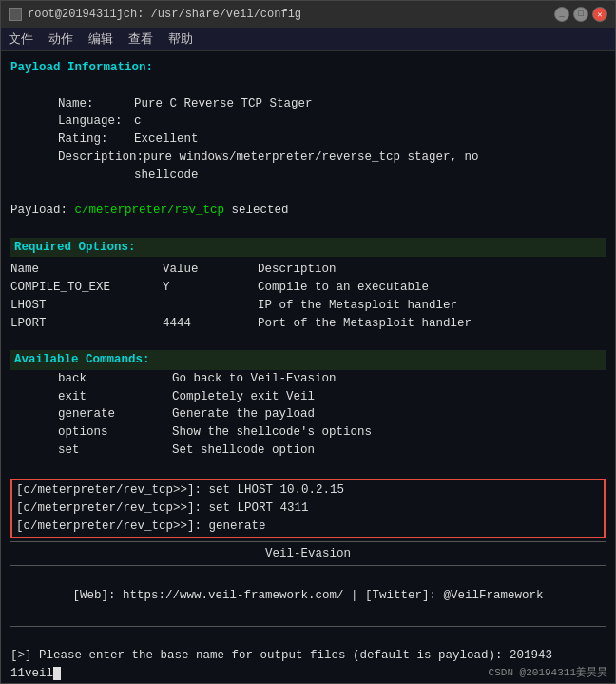  What do you see at coordinates (312, 158) in the screenshot?
I see `description-value: pure windows/meterpreter/reverse_tcp sta…` at bounding box center [312, 158].